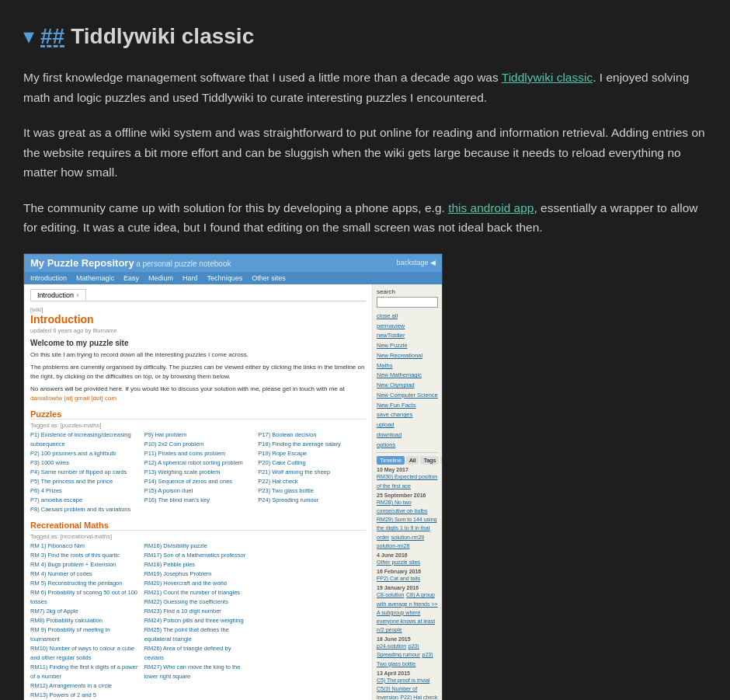  Describe the element at coordinates (547, 78) in the screenshot. I see `tiddlywiki-classic-link: Tiddlywiki classic` at that location.